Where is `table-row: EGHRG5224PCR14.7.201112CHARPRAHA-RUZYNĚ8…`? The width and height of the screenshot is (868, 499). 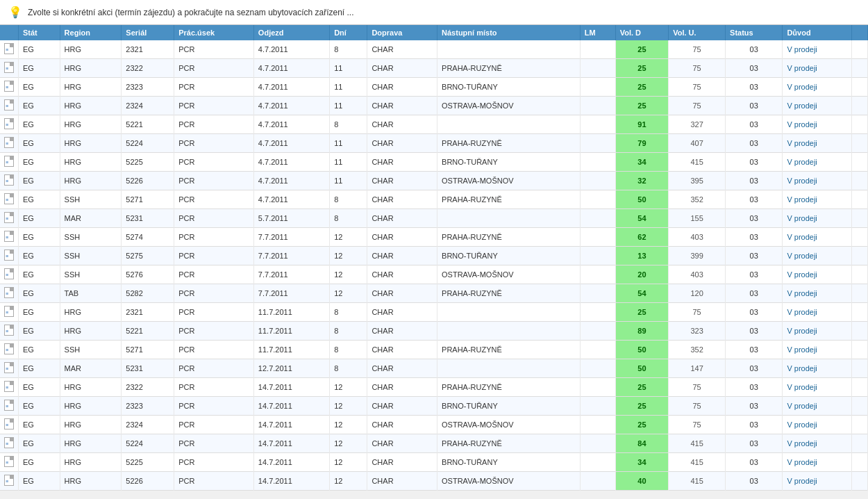 table-row: EGHRG5224PCR14.7.201112CHARPRAHA-RUZYNĚ8… is located at coordinates (434, 443).